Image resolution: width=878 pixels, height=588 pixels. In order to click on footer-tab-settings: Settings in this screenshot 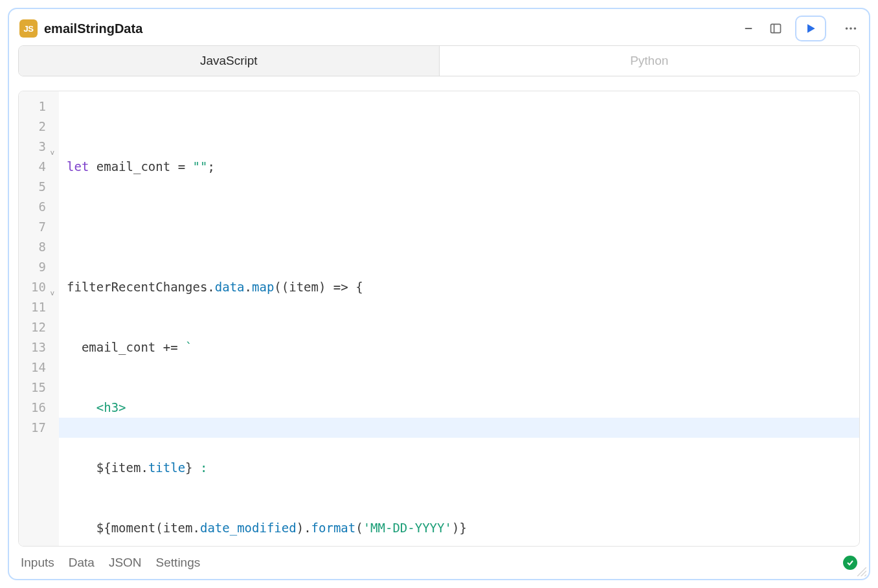, I will do `click(179, 563)`.